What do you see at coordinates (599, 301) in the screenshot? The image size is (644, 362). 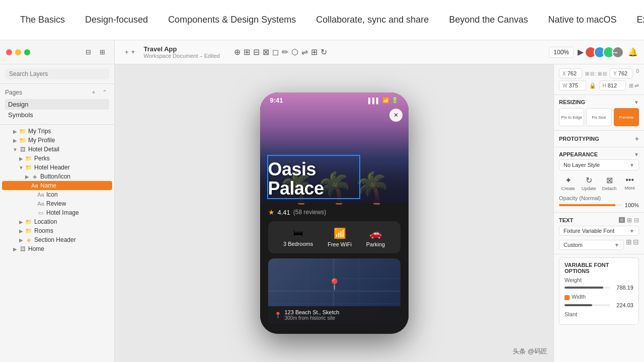 I see `vf-width-row: Width 224.03` at bounding box center [599, 301].